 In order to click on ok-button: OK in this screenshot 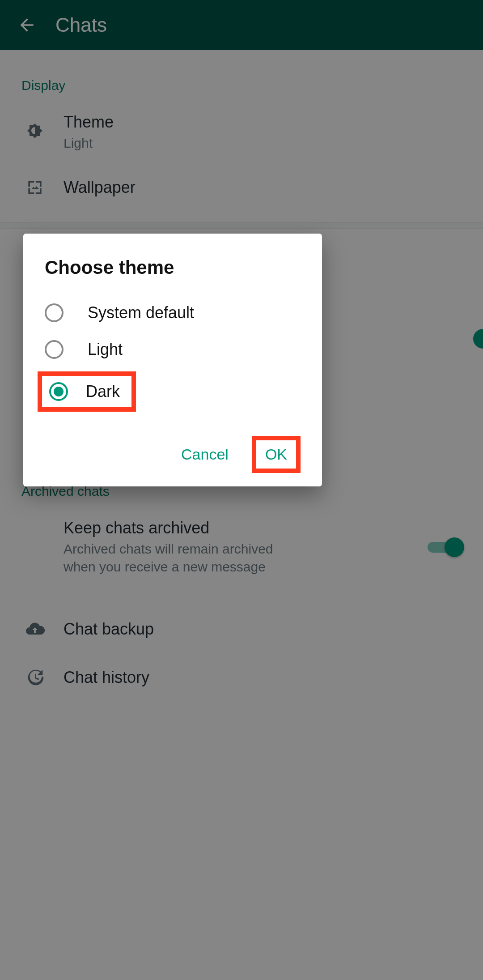, I will do `click(276, 455)`.